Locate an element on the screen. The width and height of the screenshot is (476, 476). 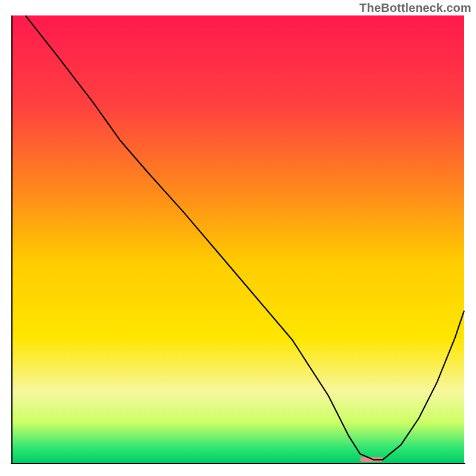
watermark-text: TheBottleneck.com is located at coordinates (415, 8).